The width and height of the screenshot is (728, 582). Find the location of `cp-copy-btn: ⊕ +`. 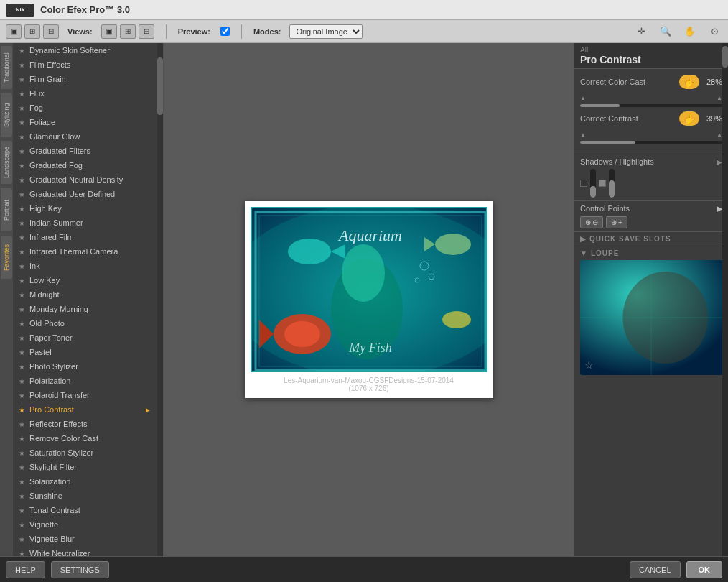

cp-copy-btn: ⊕ + is located at coordinates (617, 223).